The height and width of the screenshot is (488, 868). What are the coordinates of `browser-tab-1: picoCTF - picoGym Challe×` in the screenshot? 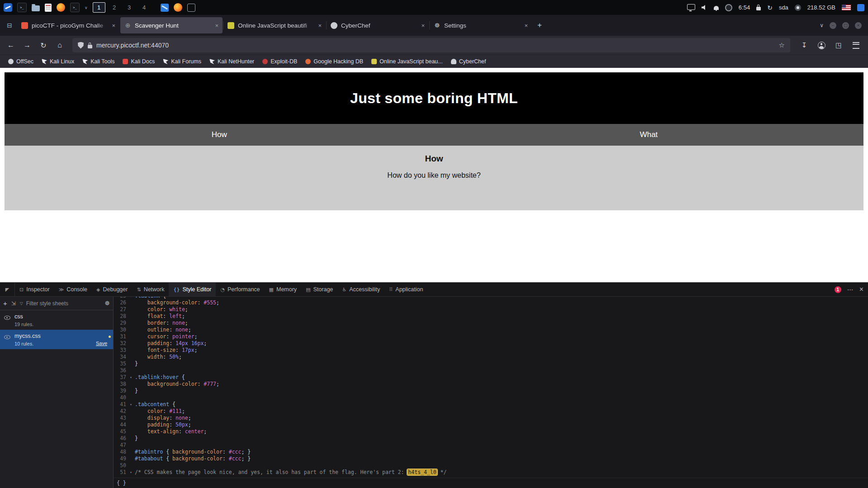 It's located at (68, 25).